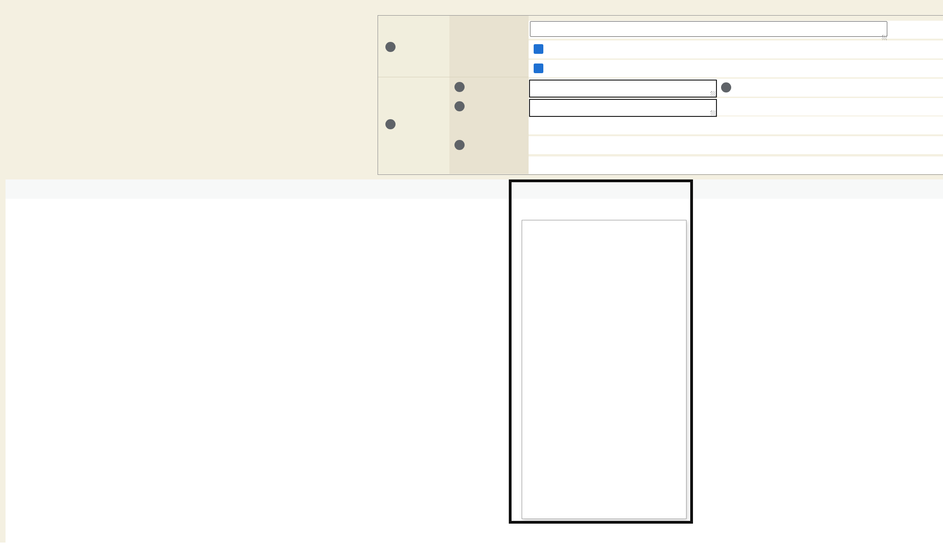 The image size is (943, 560). Describe the element at coordinates (458, 107) in the screenshot. I see `order-label` at that location.